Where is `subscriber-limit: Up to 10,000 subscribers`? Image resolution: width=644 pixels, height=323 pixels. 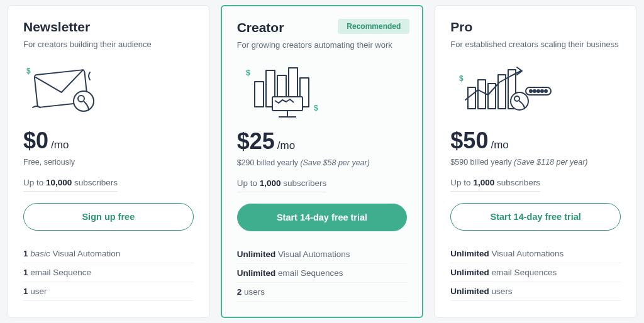
subscriber-limit: Up to 10,000 subscribers is located at coordinates (70, 185).